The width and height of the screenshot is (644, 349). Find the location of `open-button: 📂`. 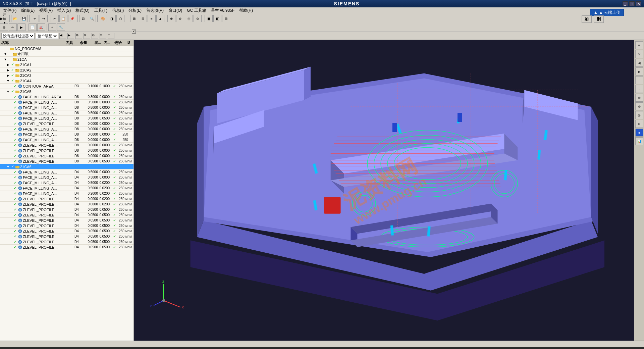

open-button: 📂 is located at coordinates (15, 18).